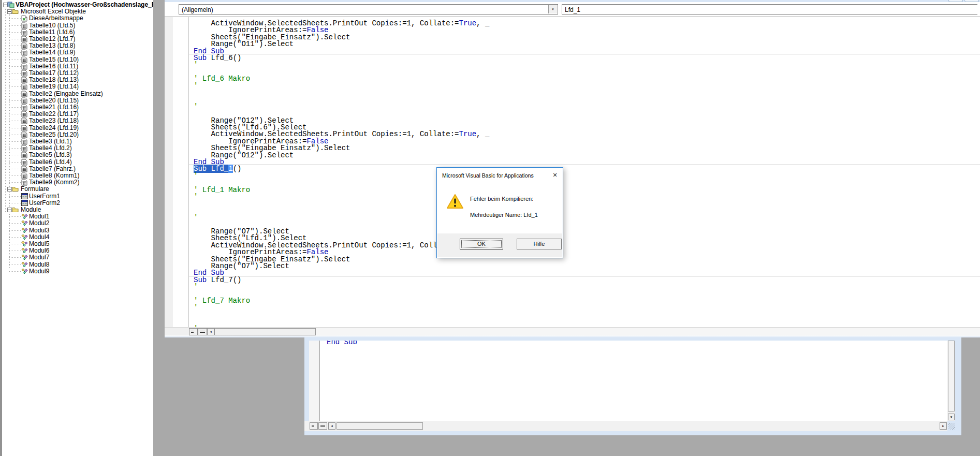 This screenshot has height=456, width=980. What do you see at coordinates (78, 155) in the screenshot?
I see `tree-item-tabelle5-lfd-3: Tabelle5 (Lfd.3)` at bounding box center [78, 155].